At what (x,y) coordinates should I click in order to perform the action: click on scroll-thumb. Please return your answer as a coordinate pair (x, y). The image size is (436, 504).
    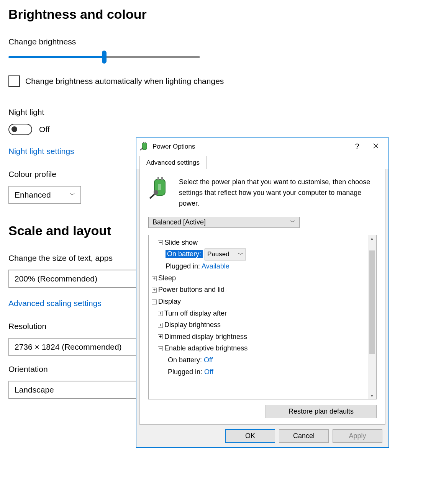
    Looking at the image, I should click on (372, 302).